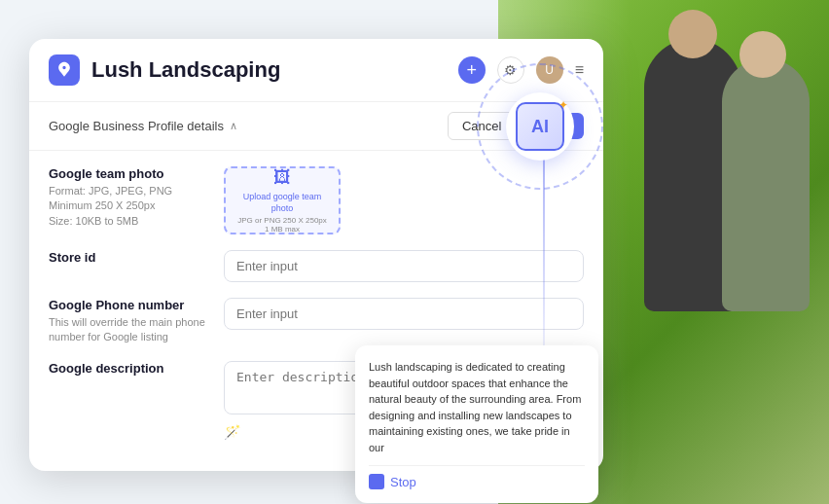 This screenshot has width=829, height=504. What do you see at coordinates (128, 222) in the screenshot?
I see `photo-hint-file: Size: 10KB to 5MB` at bounding box center [128, 222].